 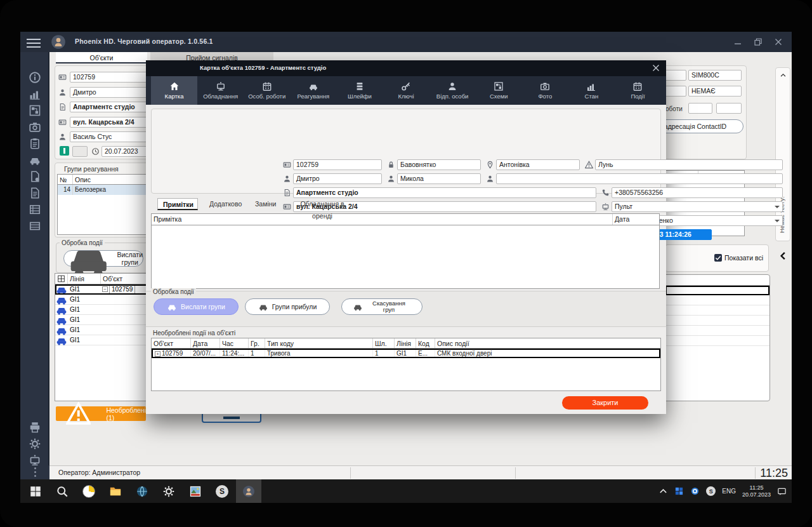 I want to click on collapse-toggle: −, so click(x=105, y=290).